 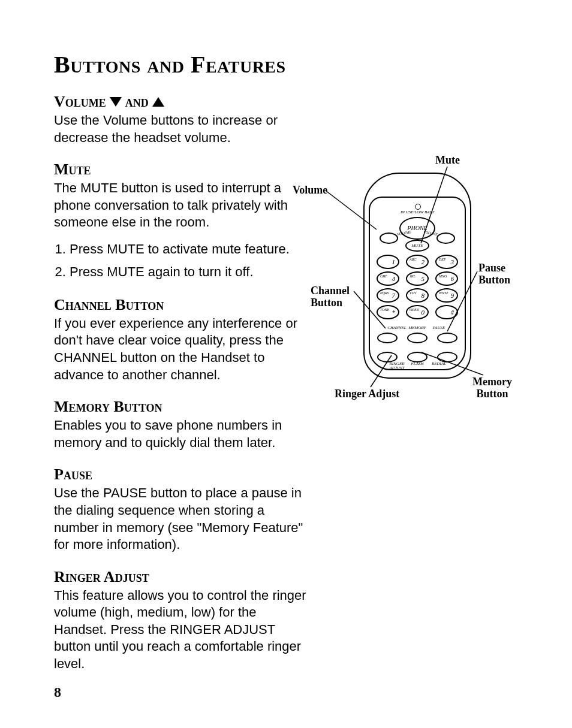 I want to click on key-7-sub: PQRS, so click(x=385, y=293).